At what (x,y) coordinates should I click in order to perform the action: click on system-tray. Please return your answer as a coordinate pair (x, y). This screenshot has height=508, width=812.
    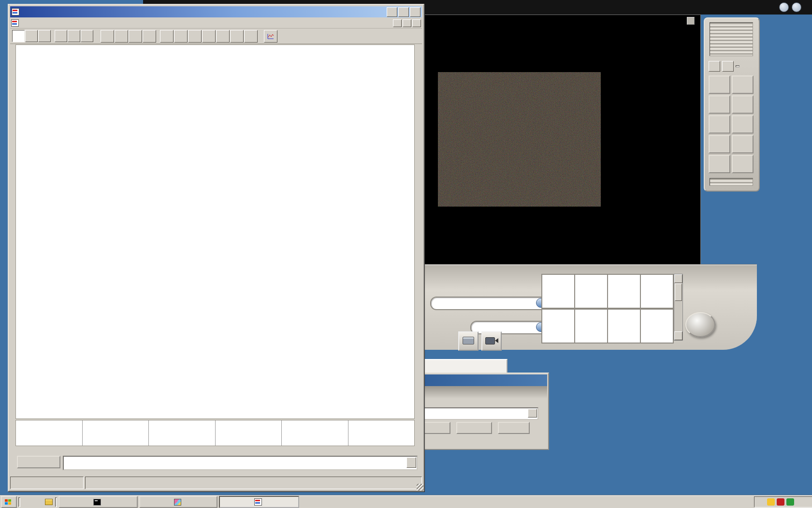
    Looking at the image, I should click on (783, 502).